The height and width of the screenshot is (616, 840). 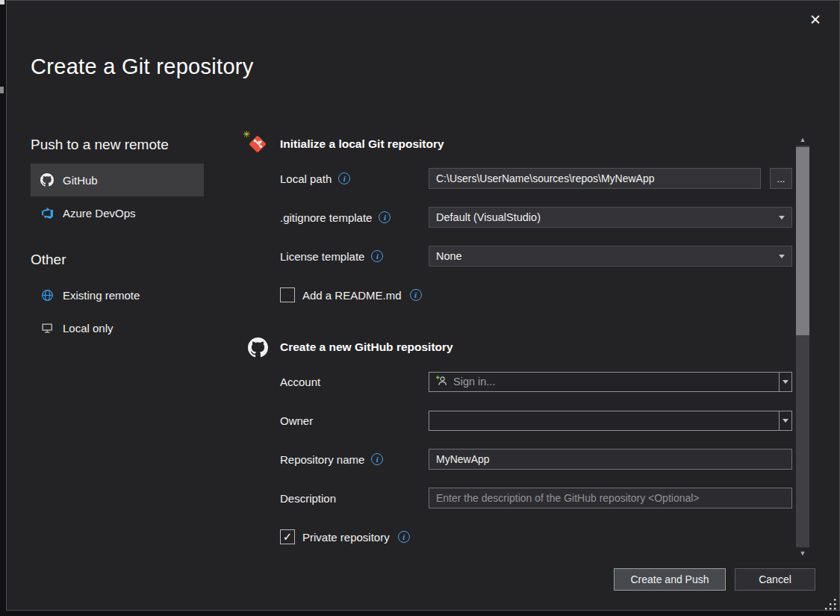 I want to click on cancel-button: Cancel, so click(x=775, y=579).